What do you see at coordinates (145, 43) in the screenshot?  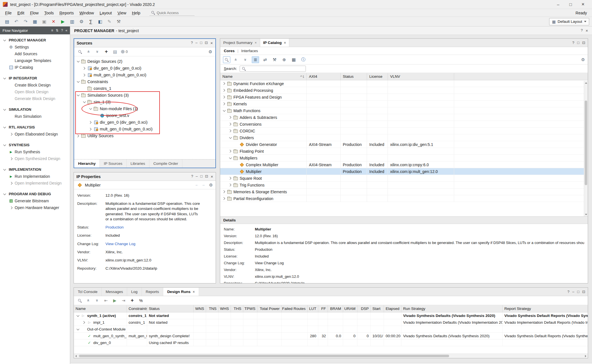 I see `sources-panel-title-bar: Sources` at bounding box center [145, 43].